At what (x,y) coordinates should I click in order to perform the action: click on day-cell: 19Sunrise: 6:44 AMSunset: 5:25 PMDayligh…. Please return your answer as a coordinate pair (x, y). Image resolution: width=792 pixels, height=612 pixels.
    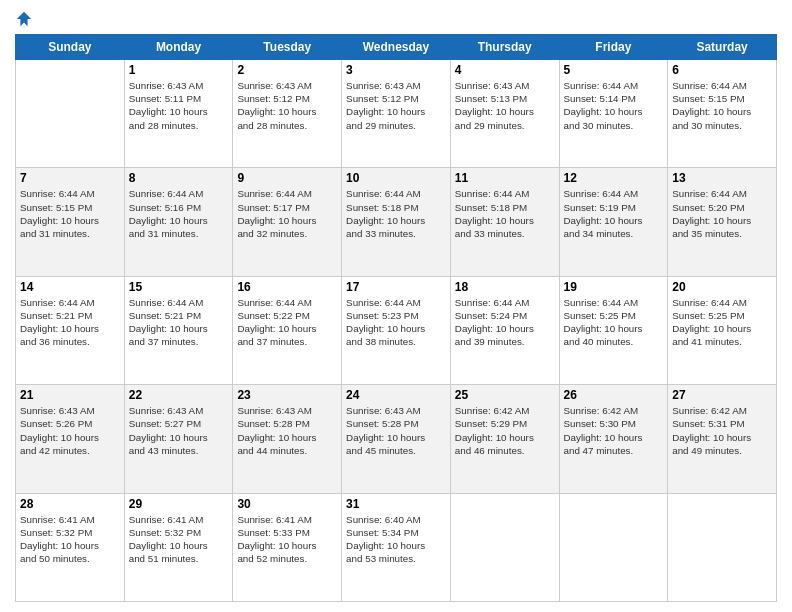
    Looking at the image, I should click on (614, 330).